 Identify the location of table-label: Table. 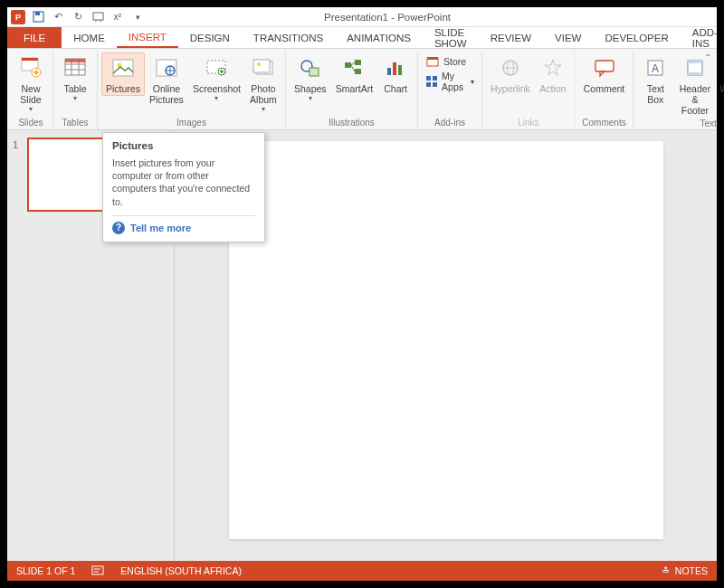
(74, 89).